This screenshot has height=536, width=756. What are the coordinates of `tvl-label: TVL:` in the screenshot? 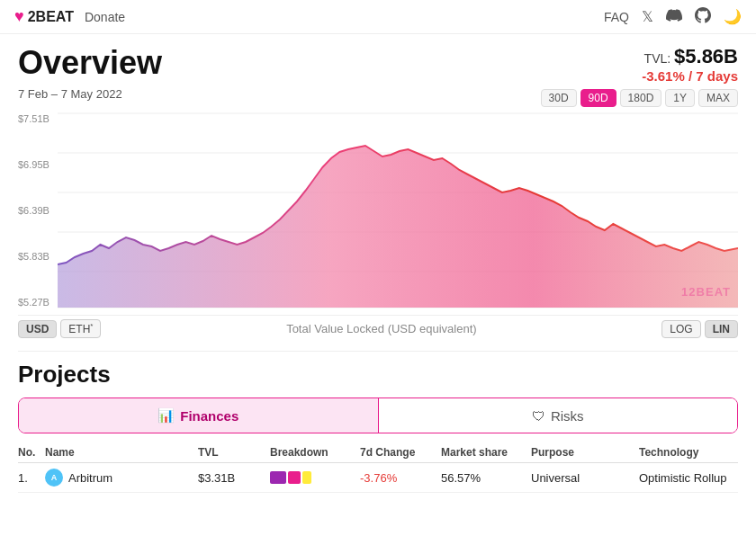 It's located at (658, 58).